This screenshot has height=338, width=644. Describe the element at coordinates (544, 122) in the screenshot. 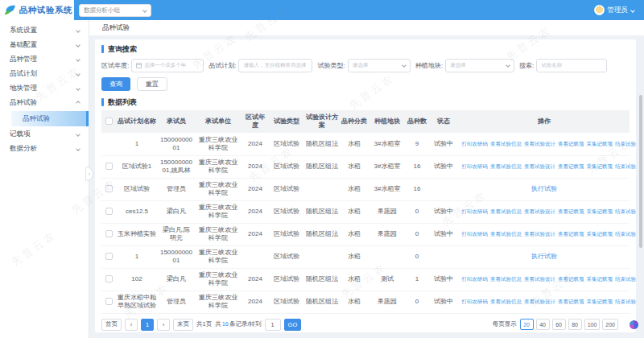

I see `column-header: 操作` at that location.